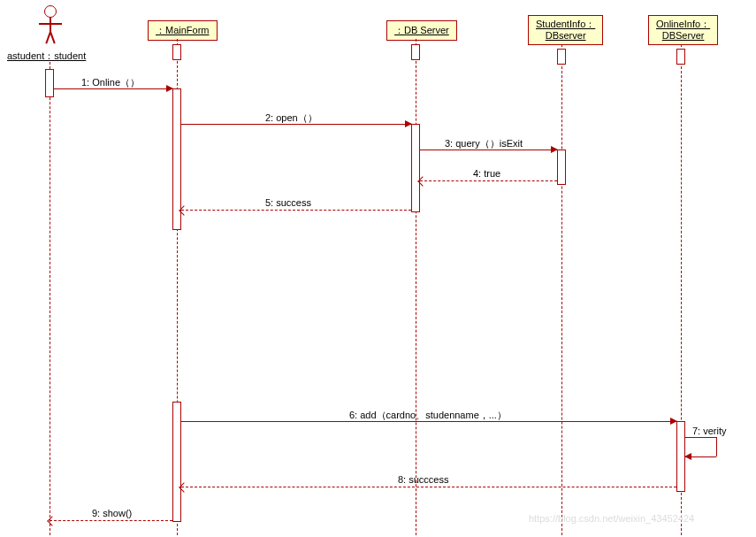 Image resolution: width=756 pixels, height=537 pixels. Describe the element at coordinates (288, 203) in the screenshot. I see `msg-5-label: 5: success` at that location.